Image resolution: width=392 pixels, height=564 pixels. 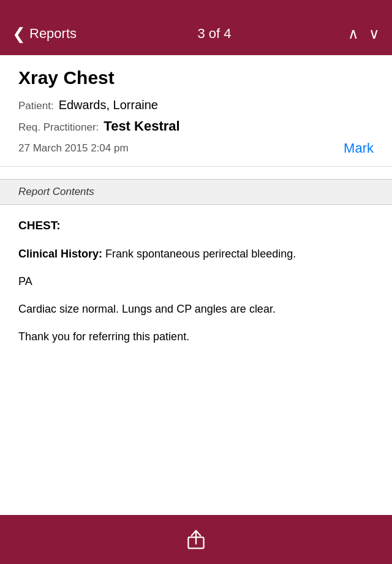 I want to click on back-label: Reports, so click(x=53, y=34).